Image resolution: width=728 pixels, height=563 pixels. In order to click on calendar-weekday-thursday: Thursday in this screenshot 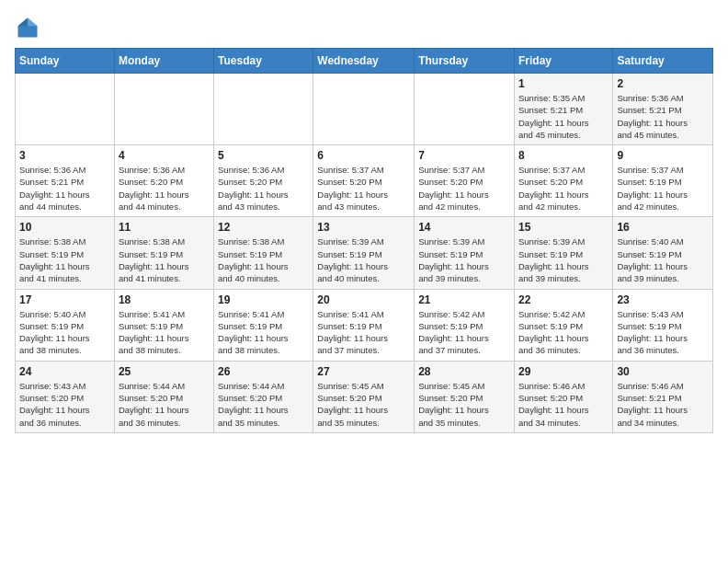, I will do `click(465, 61)`.